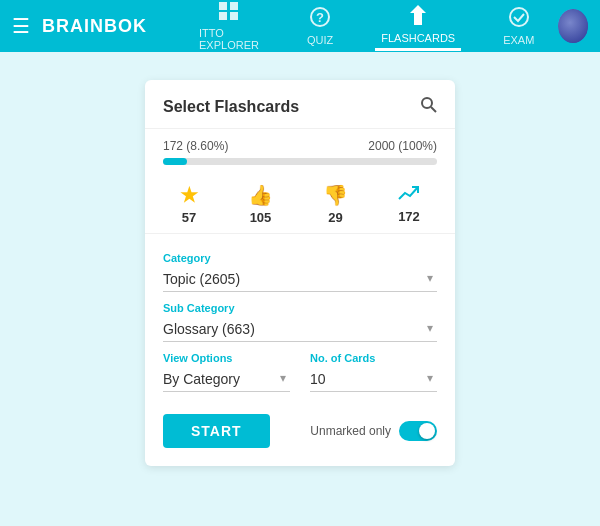 The height and width of the screenshot is (526, 600). I want to click on search-icon, so click(428, 107).